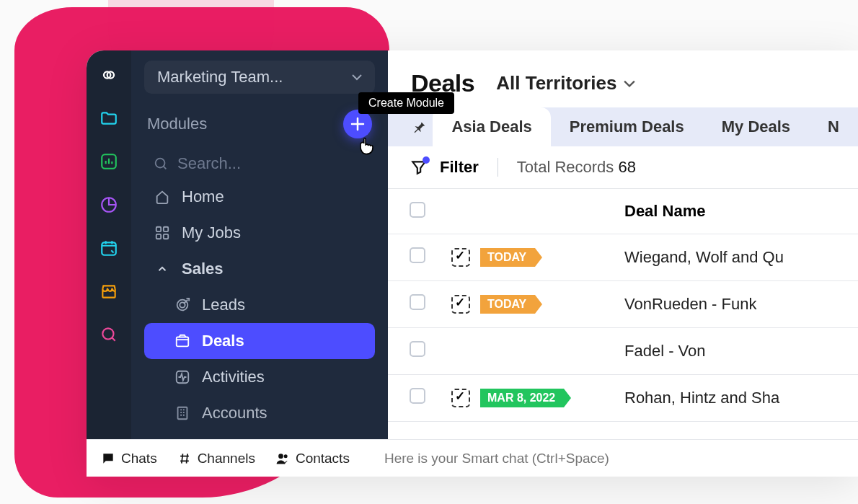 This screenshot has height=504, width=858. I want to click on building-icon, so click(182, 413).